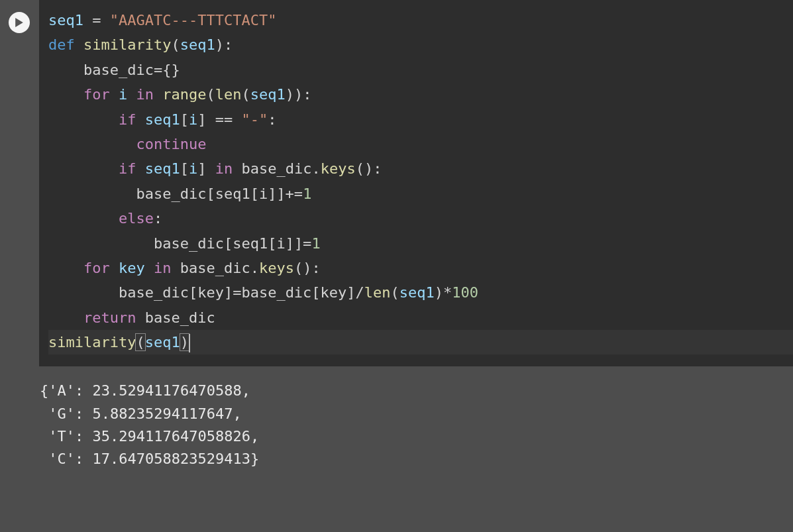 The width and height of the screenshot is (793, 532). I want to click on code-line: seq1 = "AAGATC---TTTCTACT", so click(421, 20).